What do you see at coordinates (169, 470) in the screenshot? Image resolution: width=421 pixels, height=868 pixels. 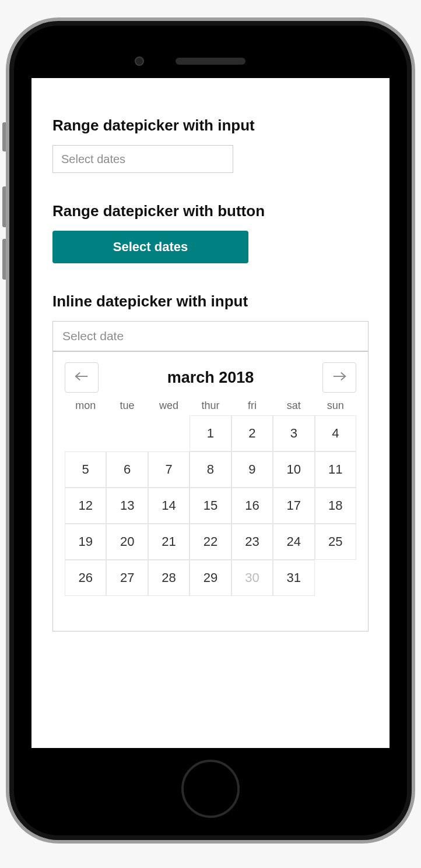 I see `day-cell: 7` at bounding box center [169, 470].